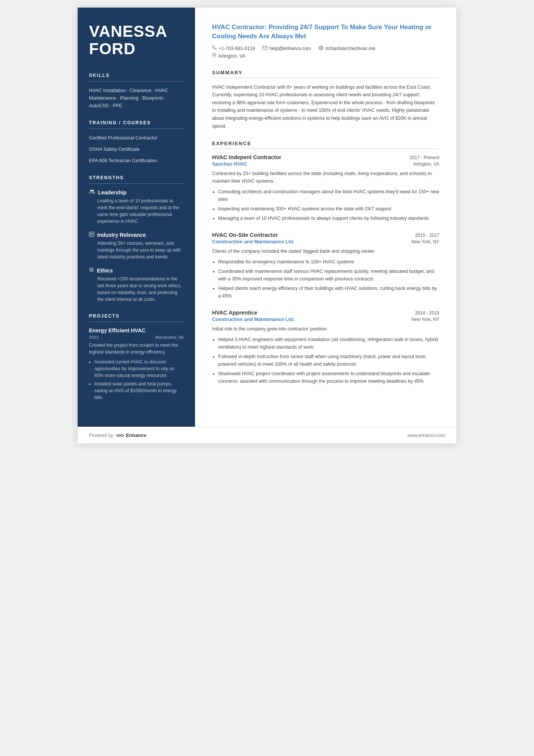 The height and width of the screenshot is (756, 534). What do you see at coordinates (136, 285) in the screenshot?
I see `strength-ethics: Ethics Received +200 recommendations in …` at bounding box center [136, 285].